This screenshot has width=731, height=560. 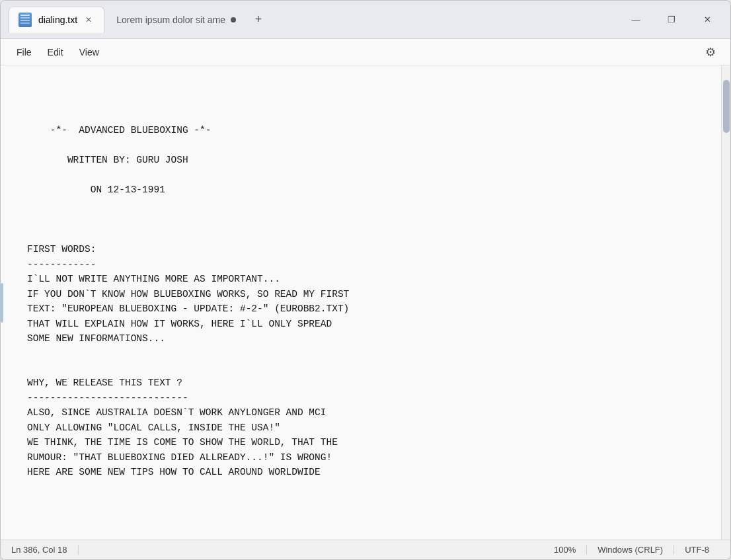 I want to click on menu-bar: File Edit View ⚙, so click(x=366, y=52).